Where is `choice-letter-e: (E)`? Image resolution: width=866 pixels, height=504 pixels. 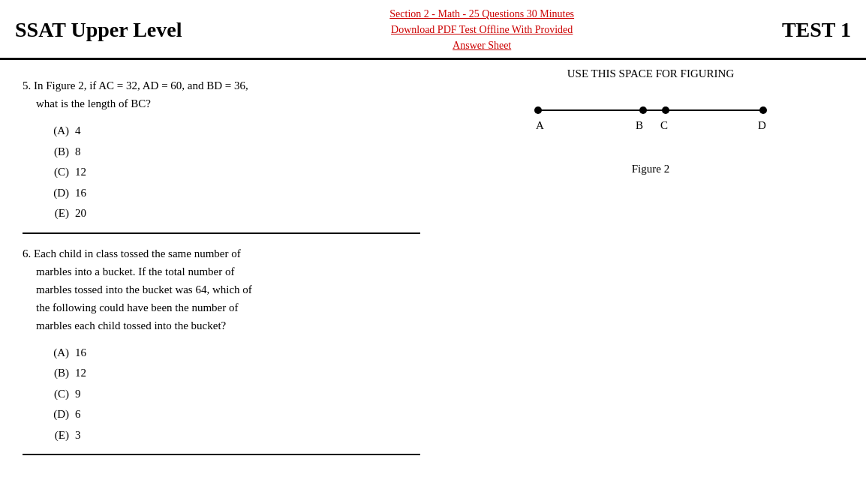 choice-letter-e: (E) is located at coordinates (60, 214).